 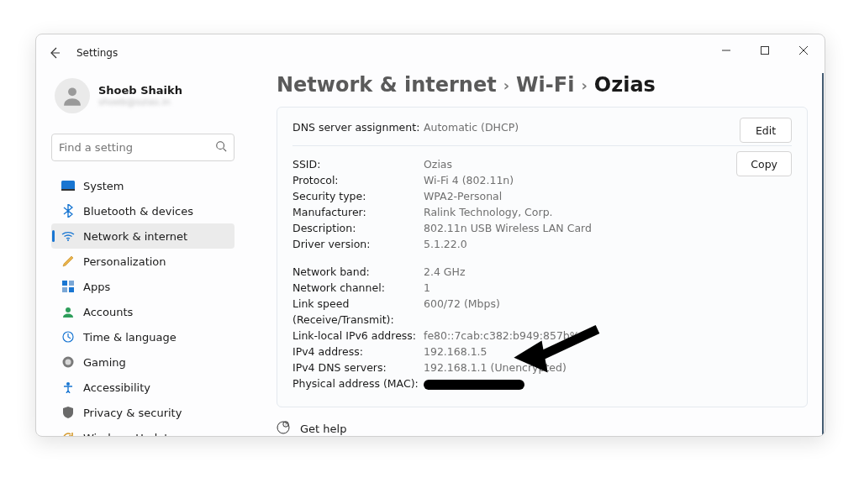 I want to click on property-value: 192.168.1.5, so click(x=456, y=351).